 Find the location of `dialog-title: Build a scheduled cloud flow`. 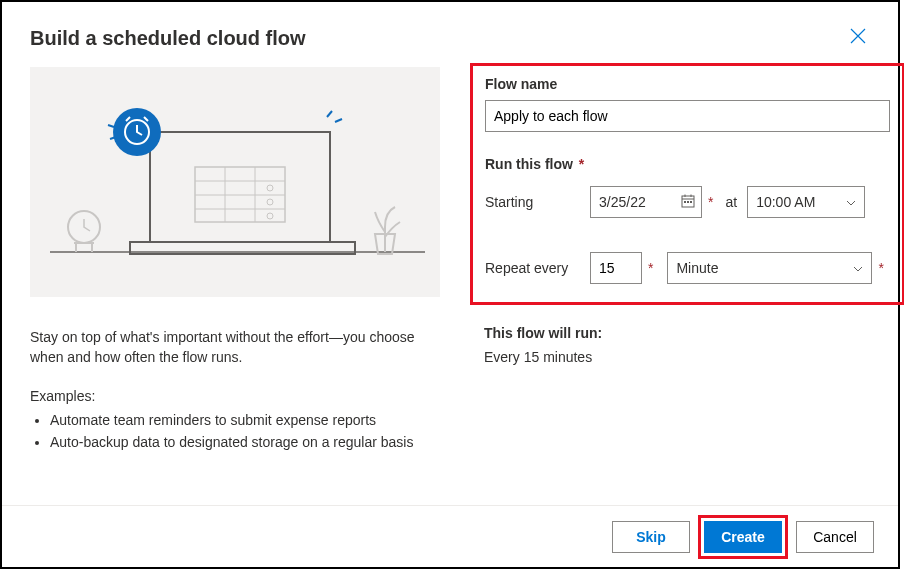

dialog-title: Build a scheduled cloud flow is located at coordinates (168, 38).